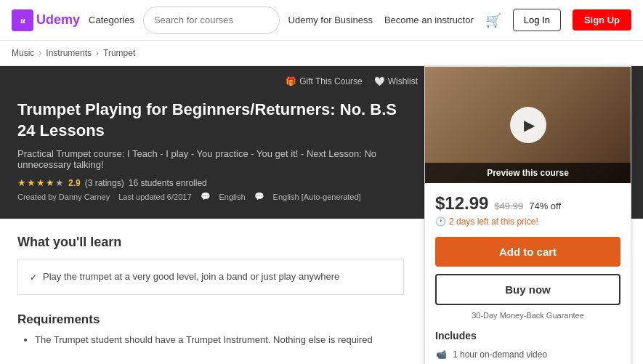 The width and height of the screenshot is (643, 364). Describe the element at coordinates (23, 20) in the screenshot. I see `logo-icon: 𝑢` at that location.